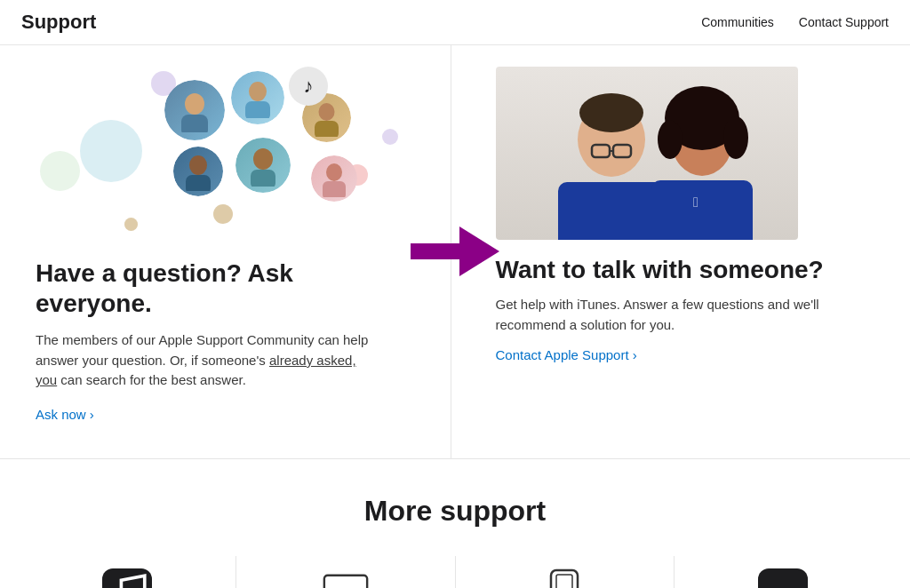 The height and width of the screenshot is (588, 910). What do you see at coordinates (844, 22) in the screenshot?
I see `contact-support-link: Contact Support` at bounding box center [844, 22].